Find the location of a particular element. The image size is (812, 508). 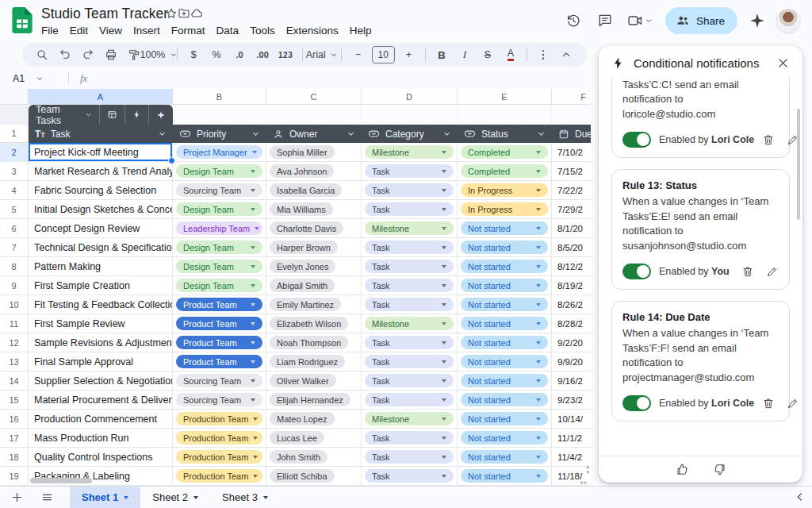

cell-category: Milestone is located at coordinates (409, 152).